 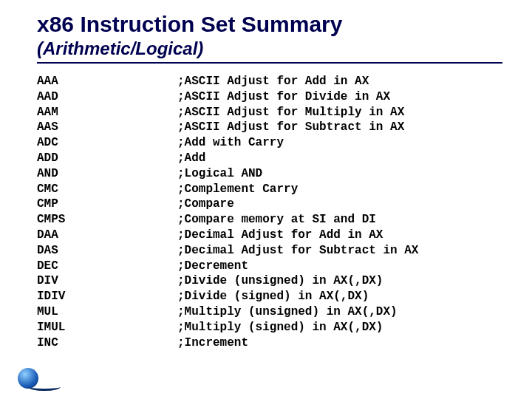 I want to click on description-cell: ;Multiply (unsigned) in AX(,DX), so click(x=298, y=312).